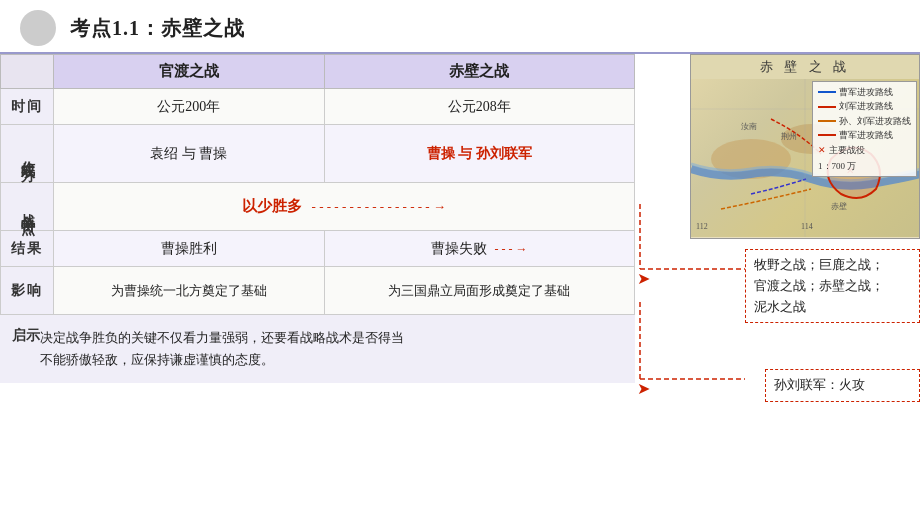 This screenshot has height=517, width=920. What do you see at coordinates (864, 166) in the screenshot?
I see `map-scale: 1：700 万` at bounding box center [864, 166].